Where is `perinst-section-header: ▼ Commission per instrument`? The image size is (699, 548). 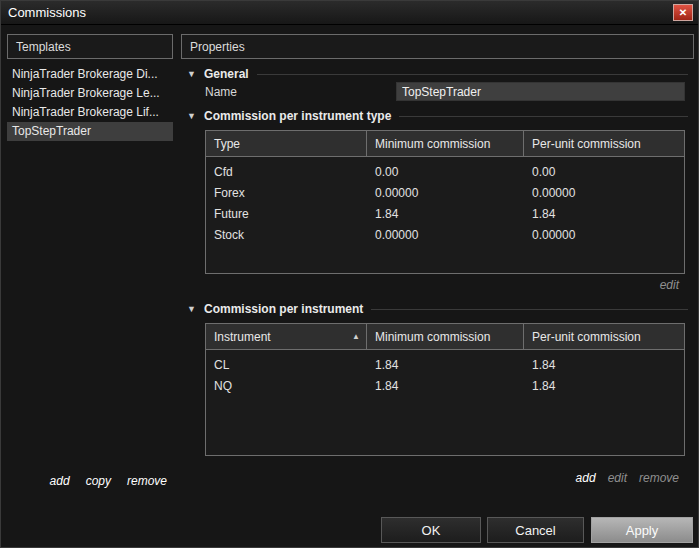
perinst-section-header: ▼ Commission per instrument is located at coordinates (438, 309).